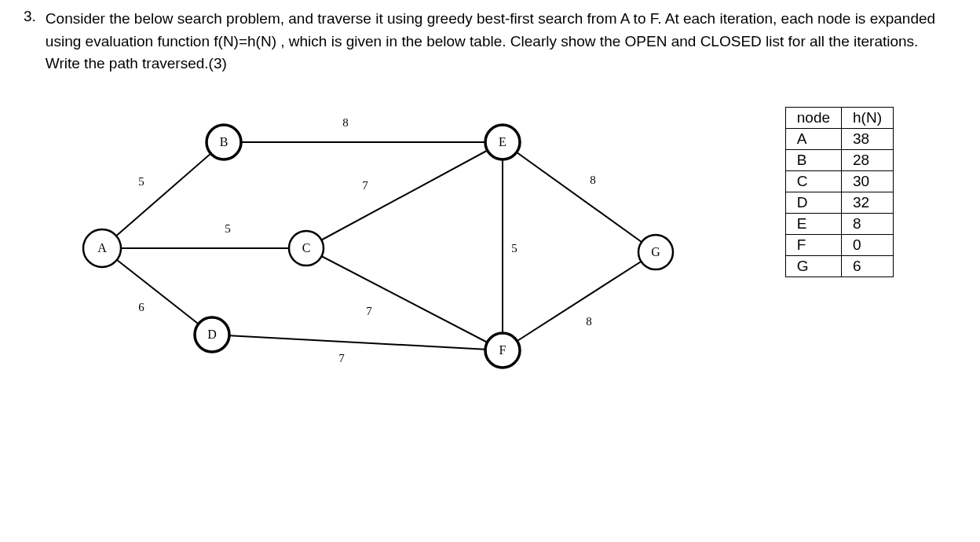 The image size is (980, 542). I want to click on question-block: 3. Consider the below search problem, an…, so click(490, 42).